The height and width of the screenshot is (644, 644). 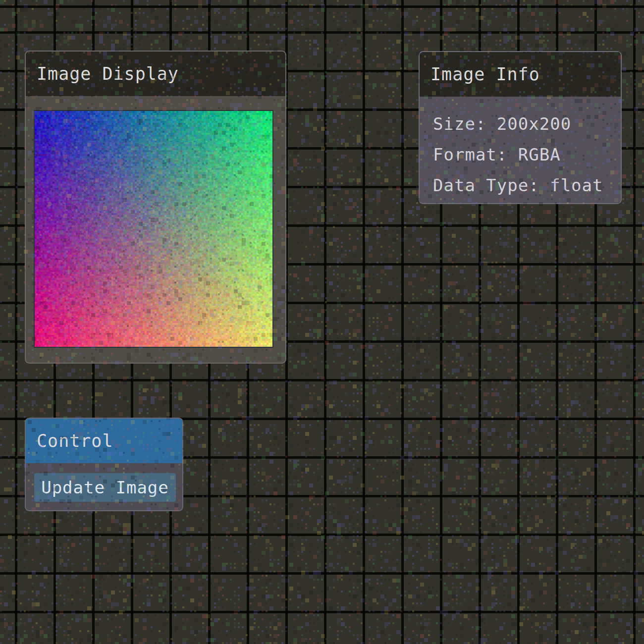 I want to click on control-titlebar: Control, so click(x=104, y=441).